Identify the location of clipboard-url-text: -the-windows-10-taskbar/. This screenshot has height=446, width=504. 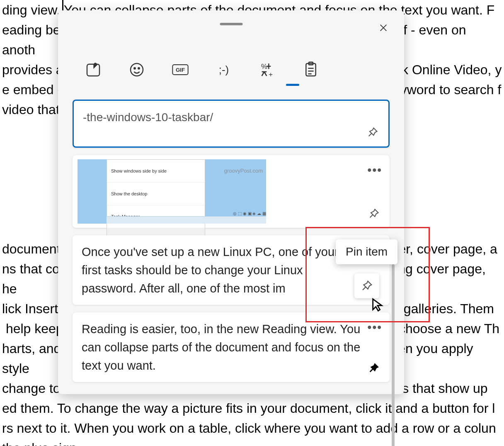
(221, 117).